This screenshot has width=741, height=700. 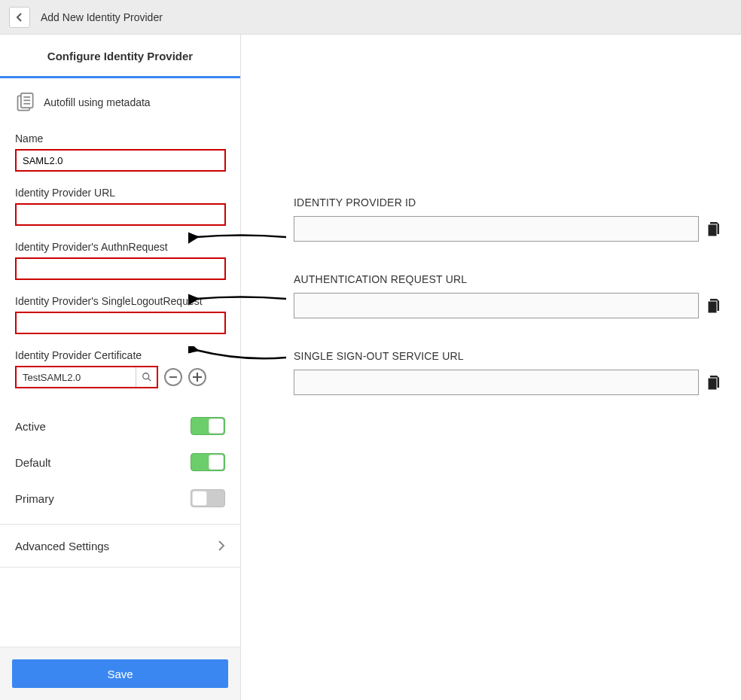 What do you see at coordinates (35, 498) in the screenshot?
I see `primary-label: Primary` at bounding box center [35, 498].